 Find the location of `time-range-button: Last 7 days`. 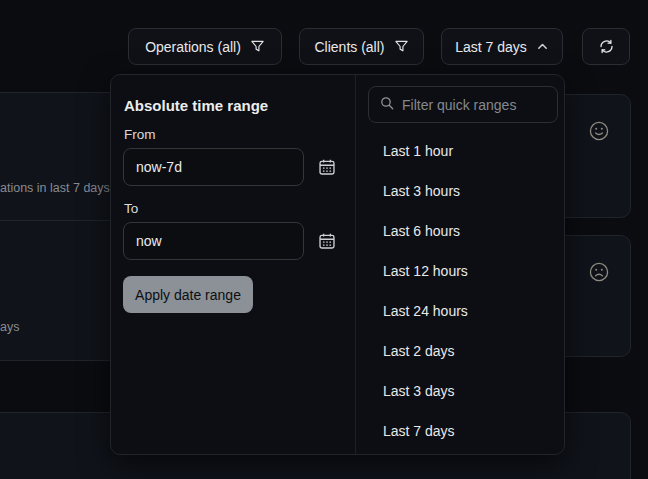

time-range-button: Last 7 days is located at coordinates (502, 46).